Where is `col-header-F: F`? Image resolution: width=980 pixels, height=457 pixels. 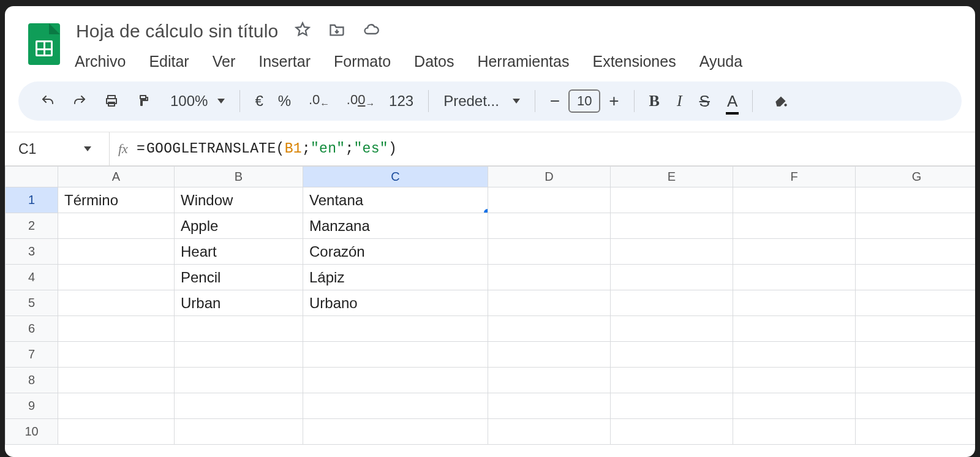
col-header-F: F is located at coordinates (794, 177).